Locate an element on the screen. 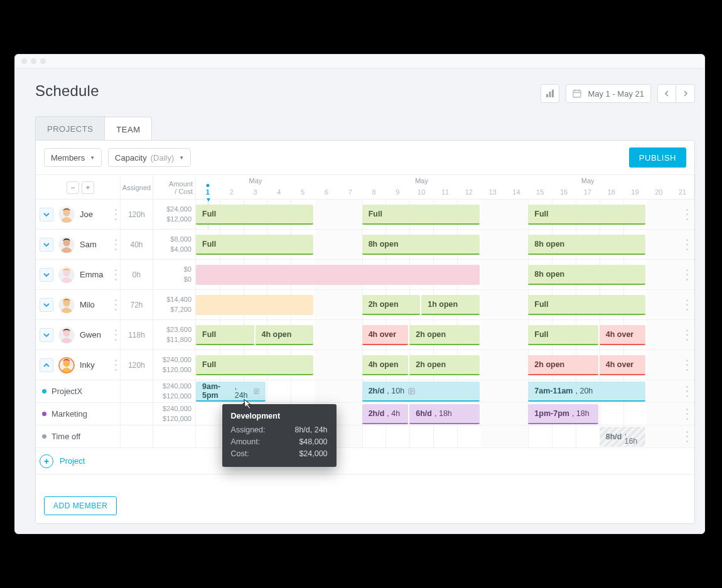 Image resolution: width=722 pixels, height=588 pixels. chevron-right-icon is located at coordinates (686, 94).